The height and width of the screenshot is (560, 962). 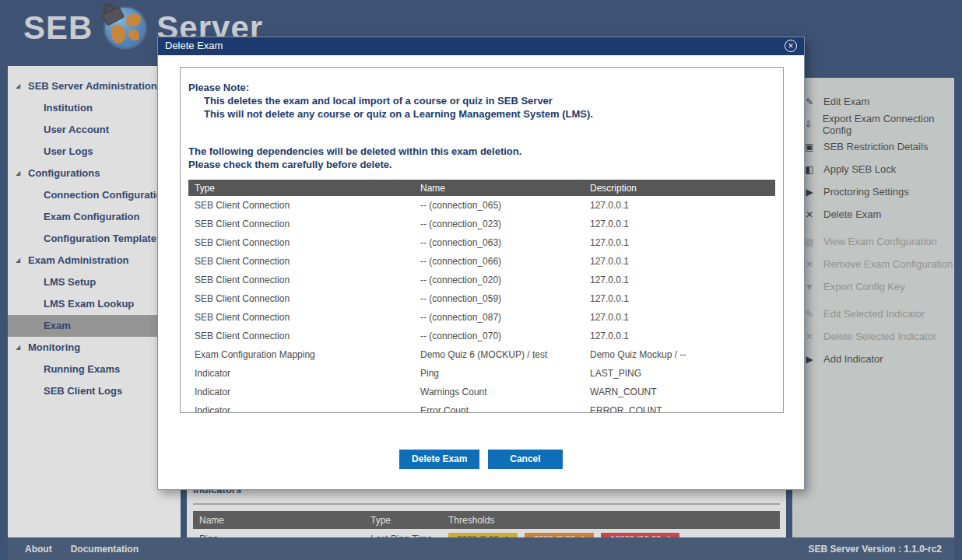 I want to click on note-heading: Please Note:, so click(x=482, y=87).